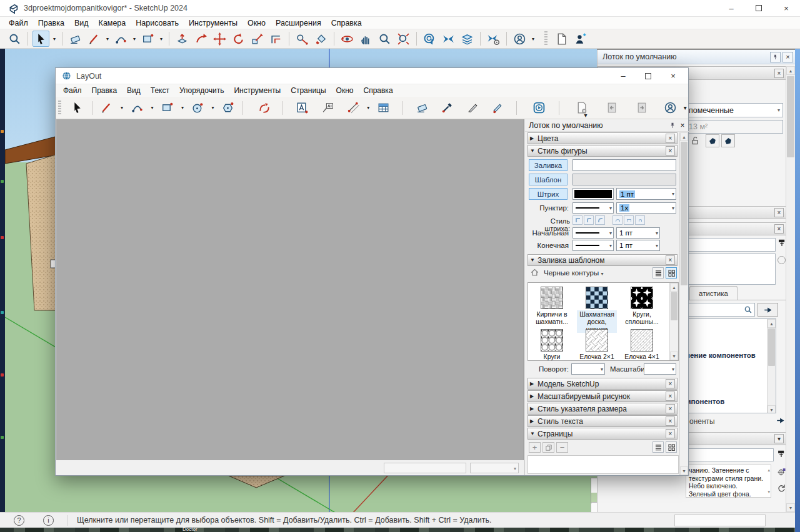 The width and height of the screenshot is (800, 532). What do you see at coordinates (672, 126) in the screenshot?
I see `tray-pin-button` at bounding box center [672, 126].